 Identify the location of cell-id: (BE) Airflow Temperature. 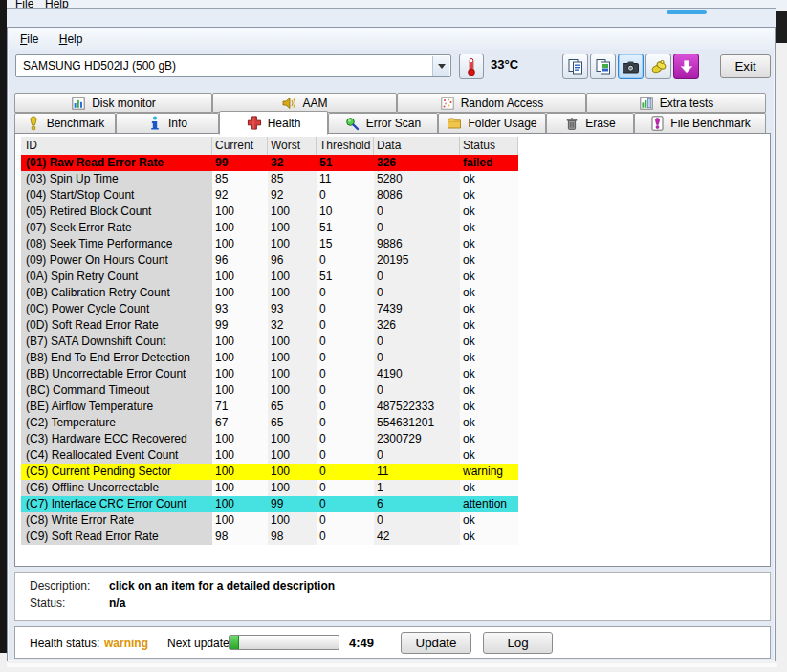
(117, 407).